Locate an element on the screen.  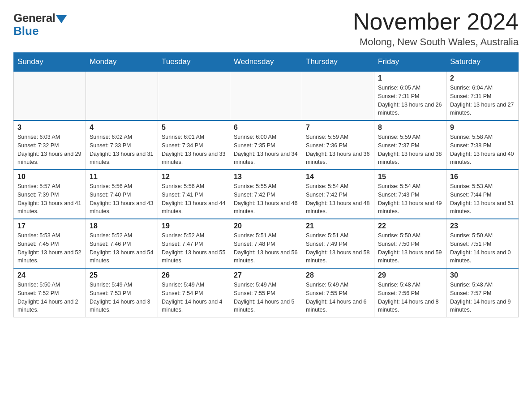
day-number: 7 is located at coordinates (338, 128).